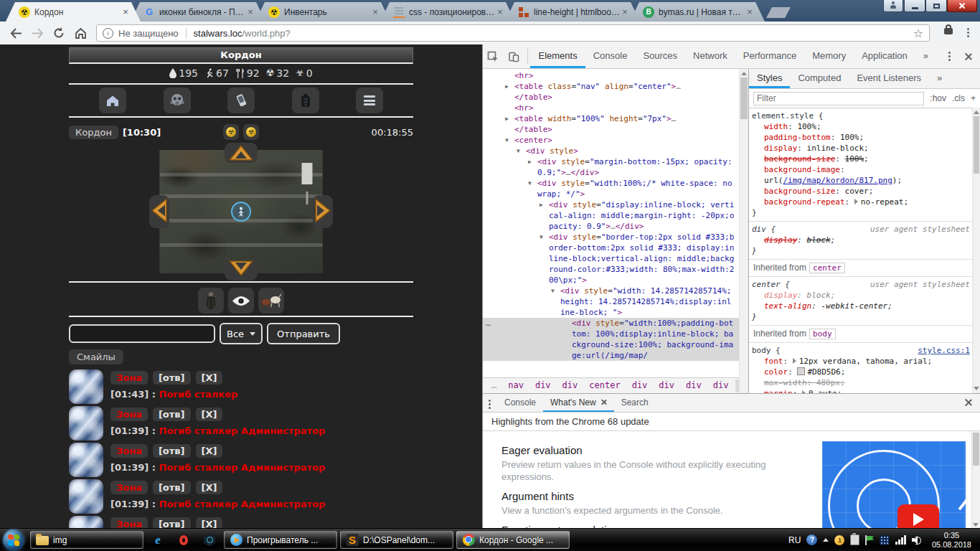 This screenshot has width=980, height=551. Describe the element at coordinates (819, 79) in the screenshot. I see `sidebar-tab-computed: Computed` at that location.